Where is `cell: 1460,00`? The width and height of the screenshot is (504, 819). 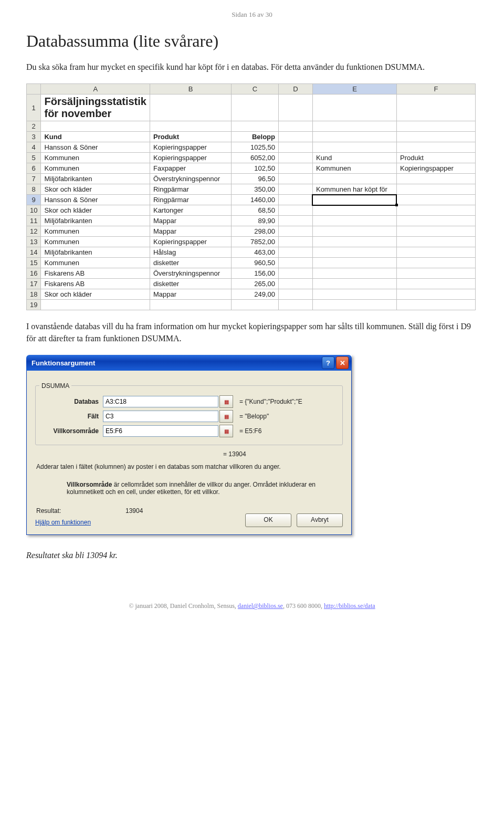
cell: 1460,00 is located at coordinates (255, 200).